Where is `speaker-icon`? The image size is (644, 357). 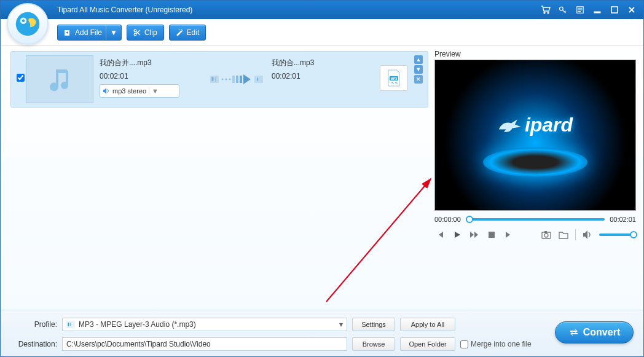
speaker-icon is located at coordinates (106, 91).